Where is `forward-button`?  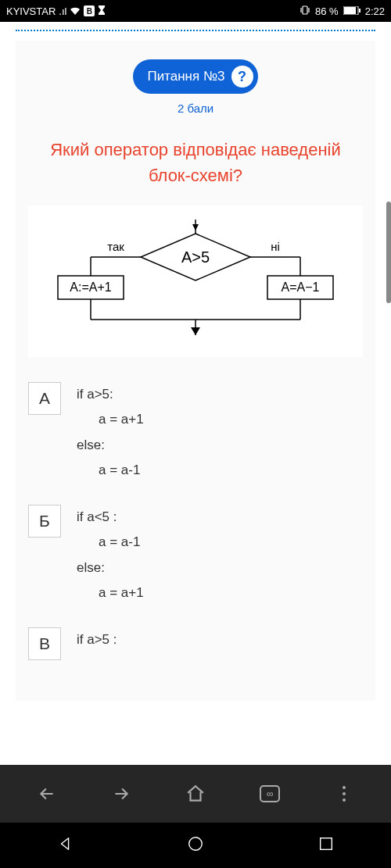
forward-button is located at coordinates (121, 794).